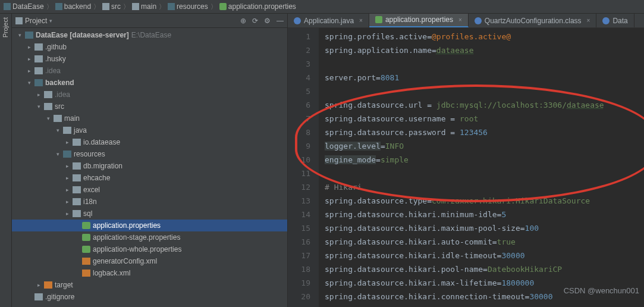 This screenshot has height=307, width=644. Describe the element at coordinates (150, 285) in the screenshot. I see `tree-item-target: ▸target` at that location.